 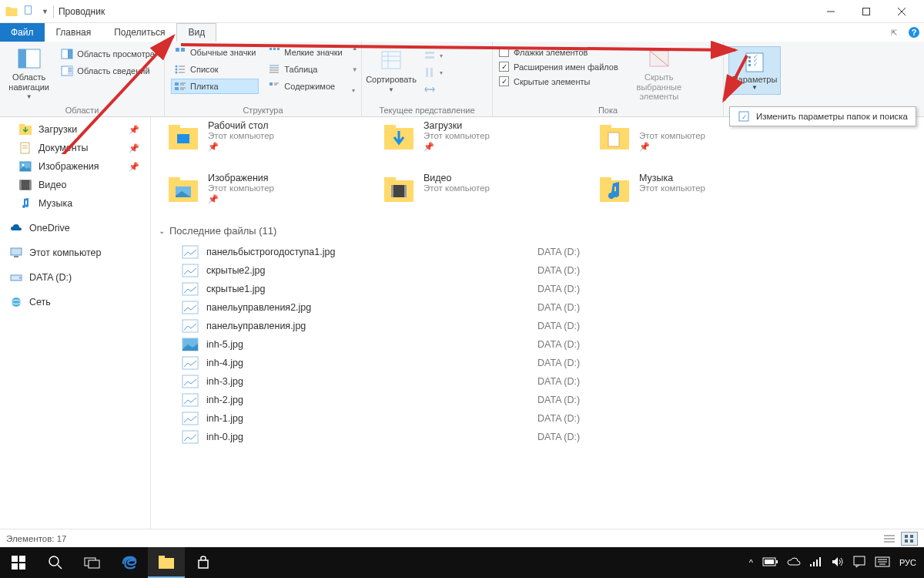 I want to click on file-row: inh-1.jpgDATA (D:), so click(x=537, y=418).